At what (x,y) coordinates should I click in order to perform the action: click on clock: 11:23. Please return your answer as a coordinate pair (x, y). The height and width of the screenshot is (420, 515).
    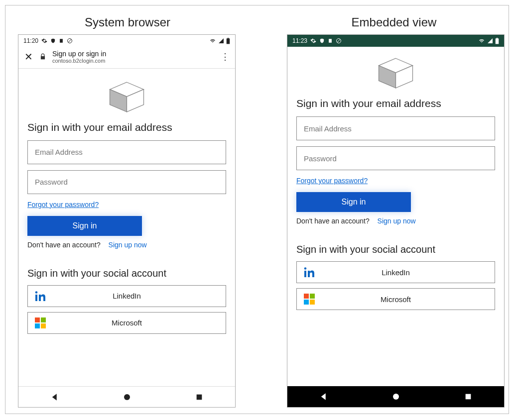
    Looking at the image, I should click on (300, 41).